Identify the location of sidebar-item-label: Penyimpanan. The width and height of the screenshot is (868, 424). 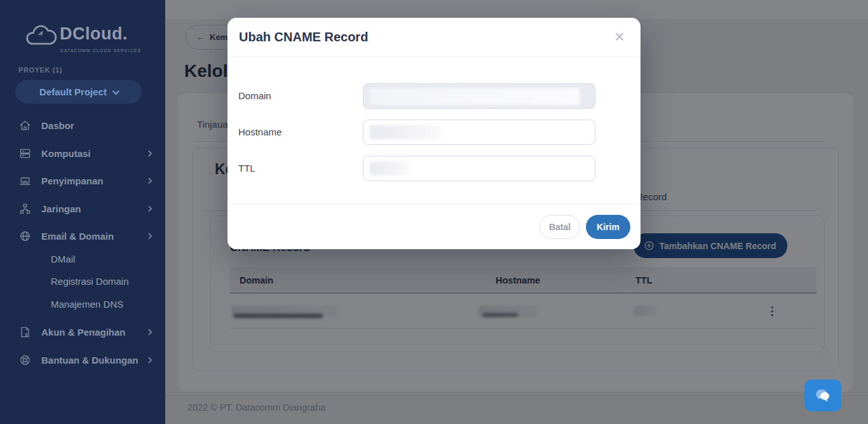
(72, 181).